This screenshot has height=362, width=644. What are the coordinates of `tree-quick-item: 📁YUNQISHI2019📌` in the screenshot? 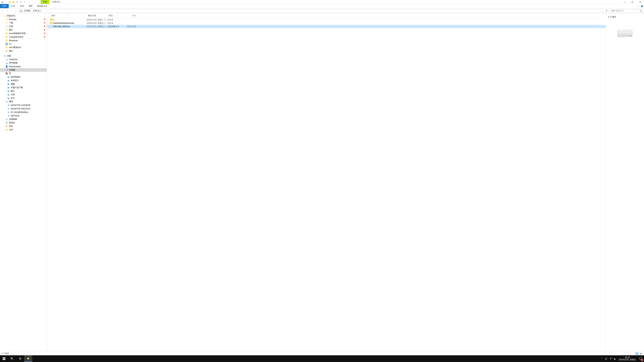 It's located at (24, 37).